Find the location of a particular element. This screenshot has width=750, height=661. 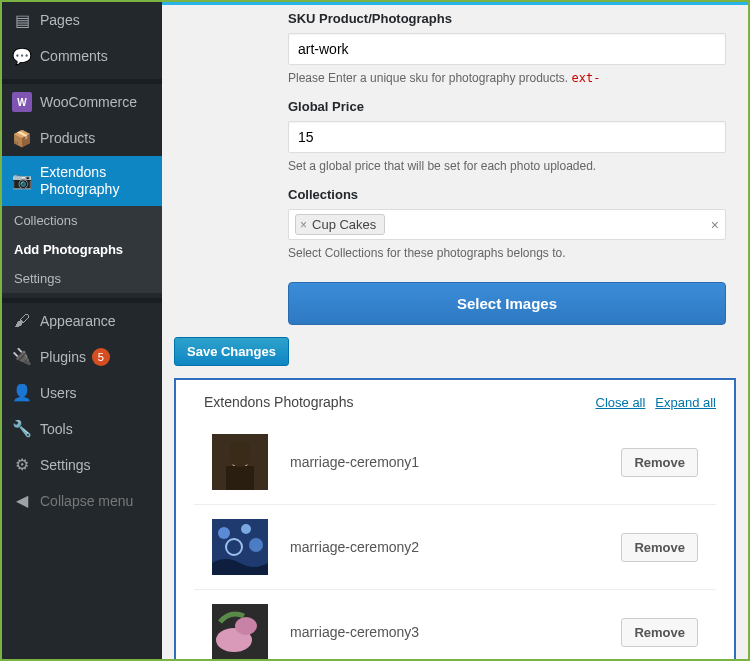

sidebar-item-comments: 💬 Comments is located at coordinates (82, 56).